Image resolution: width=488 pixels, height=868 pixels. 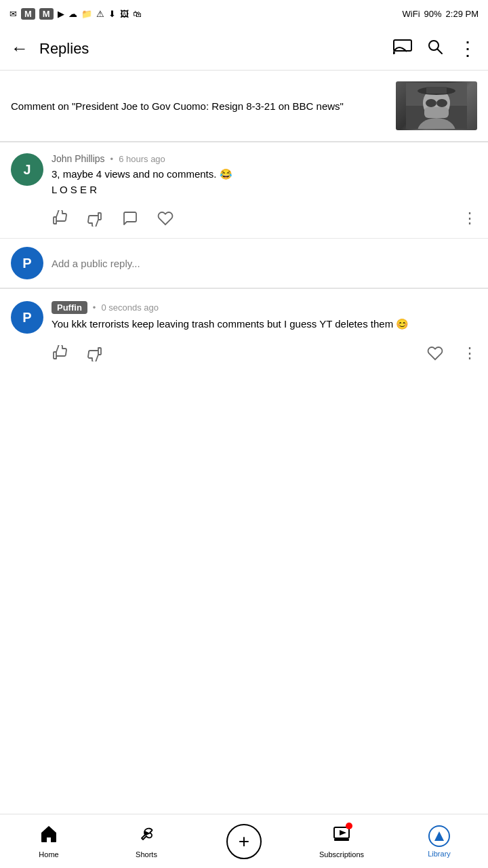 I want to click on subscriptions-notification-dot, so click(x=349, y=826).